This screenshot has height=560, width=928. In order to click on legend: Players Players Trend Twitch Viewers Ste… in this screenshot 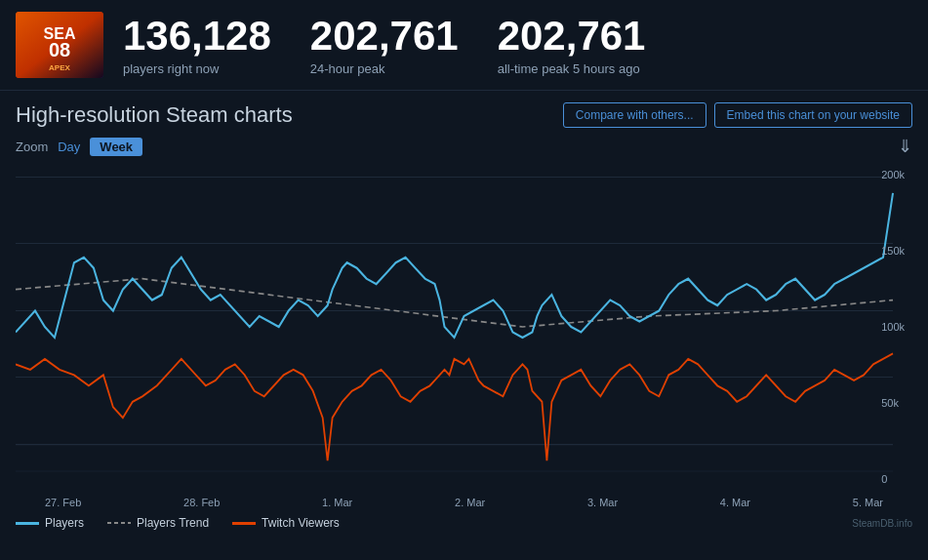, I will do `click(464, 522)`.